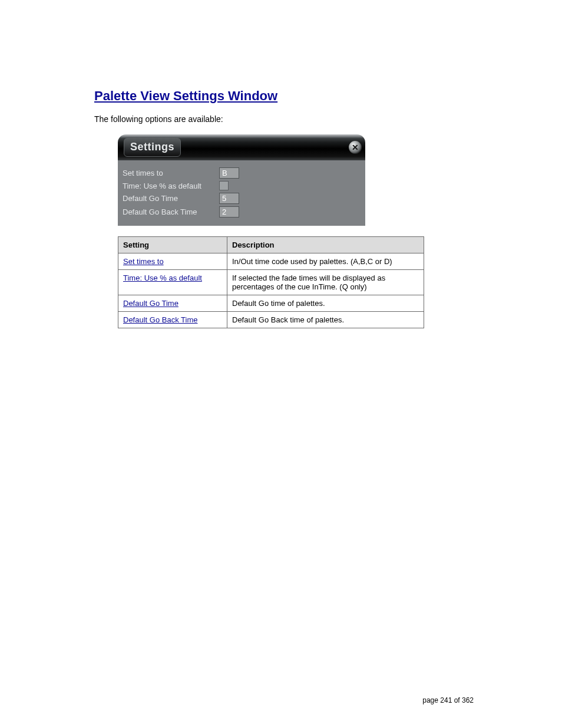 The width and height of the screenshot is (562, 728). What do you see at coordinates (163, 278) in the screenshot?
I see `link-time-percent-default: Time: Use % as default` at bounding box center [163, 278].